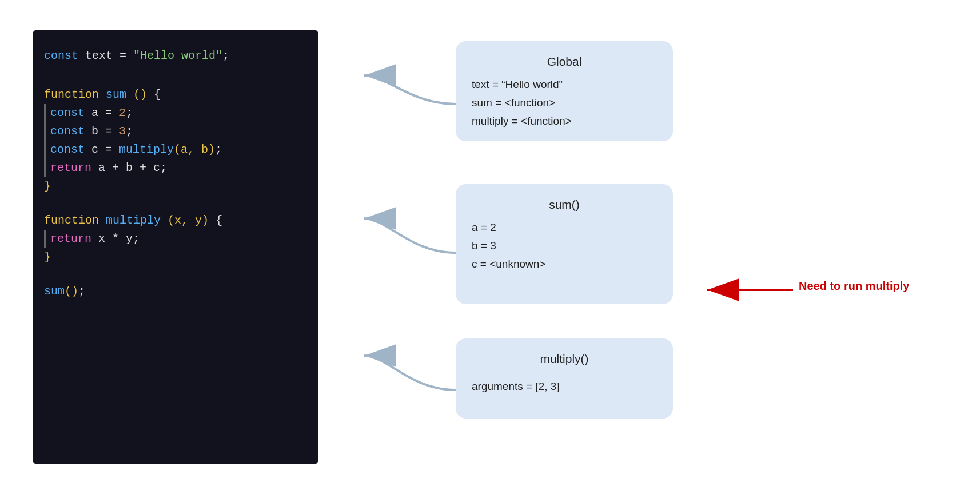 Image resolution: width=980 pixels, height=494 pixels. Describe the element at coordinates (226, 56) in the screenshot. I see `semi-1: ;` at that location.